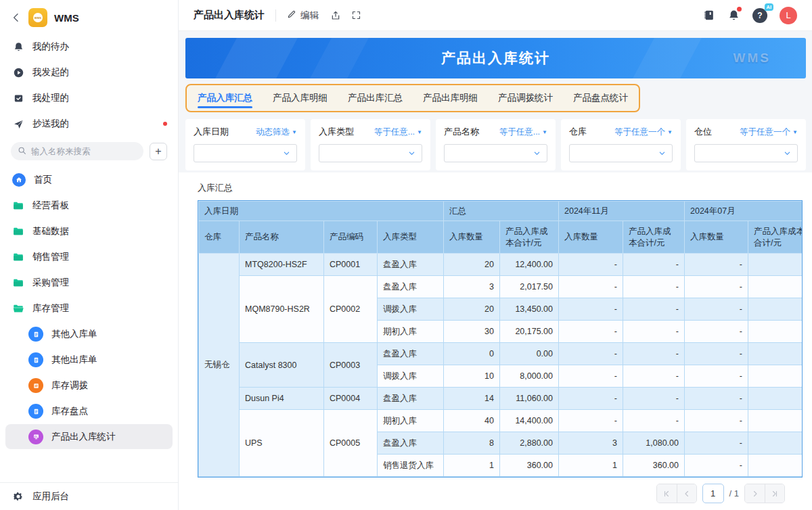 This screenshot has height=510, width=812. I want to click on fullscreen-icon, so click(356, 15).